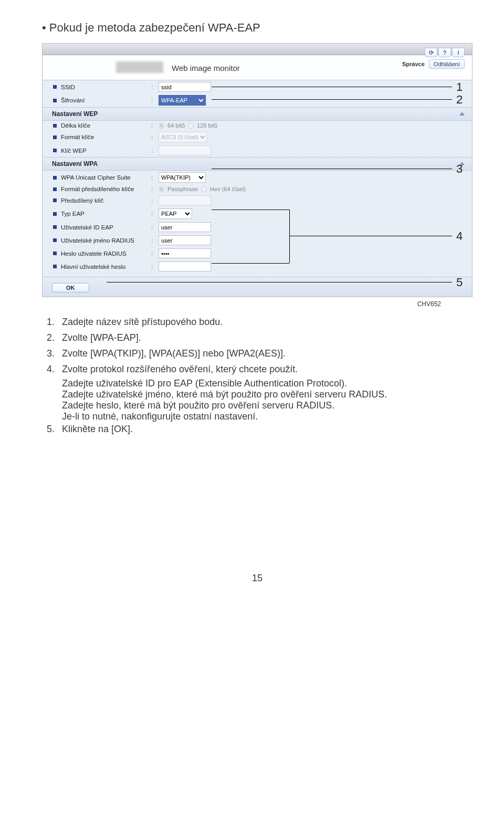 Image resolution: width=504 pixels, height=838 pixels. What do you see at coordinates (98, 430) in the screenshot?
I see `instr-5: Klikněte na [OK].` at bounding box center [98, 430].